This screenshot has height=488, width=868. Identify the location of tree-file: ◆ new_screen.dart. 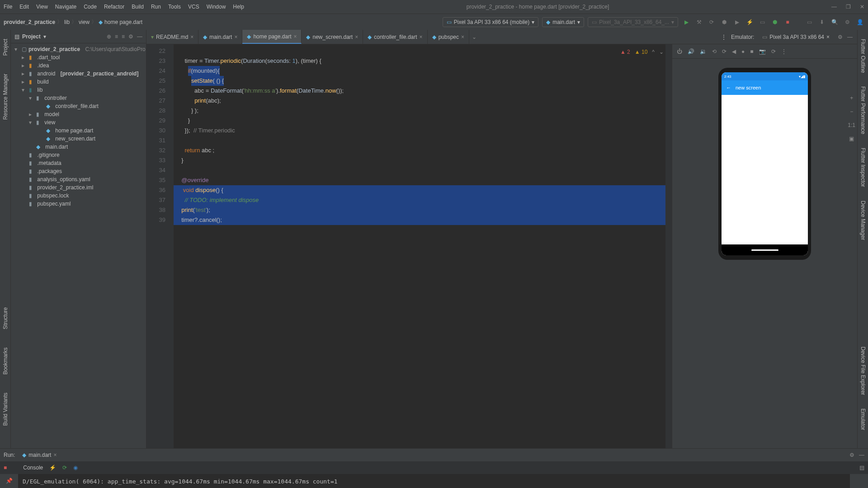
(79, 139).